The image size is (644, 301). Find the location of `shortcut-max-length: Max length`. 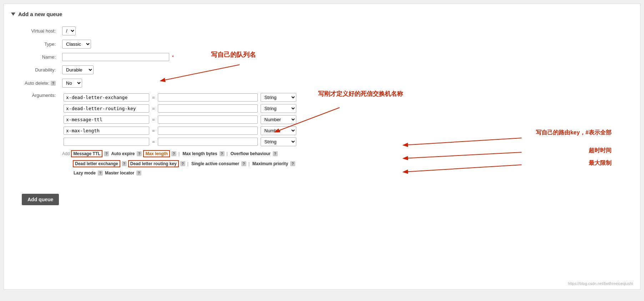

shortcut-max-length: Max length is located at coordinates (156, 154).